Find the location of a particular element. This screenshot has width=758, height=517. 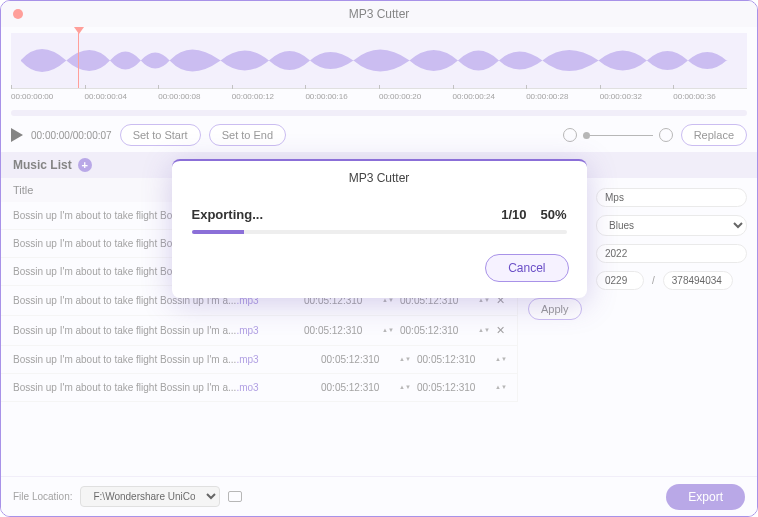

exporting-label: Exporting... is located at coordinates (347, 214).